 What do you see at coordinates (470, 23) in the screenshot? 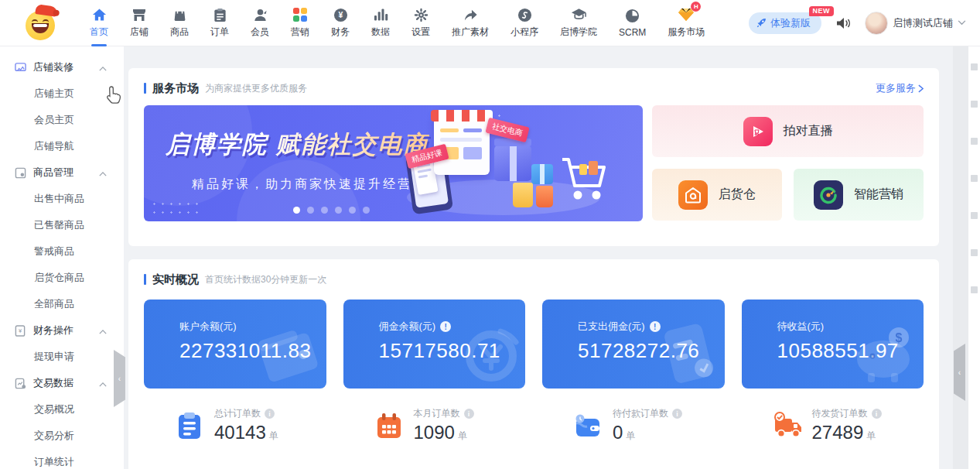
I see `nav-item-promo-material: 推广素材` at bounding box center [470, 23].